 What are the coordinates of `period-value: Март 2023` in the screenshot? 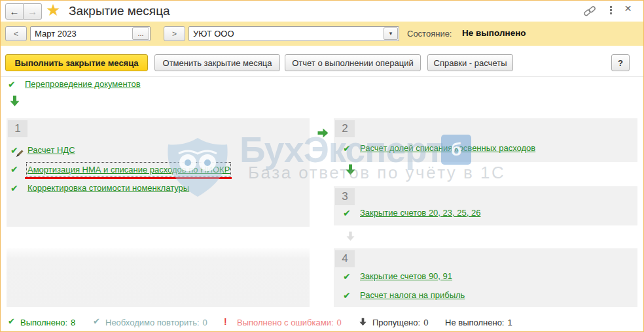 It's located at (56, 34).